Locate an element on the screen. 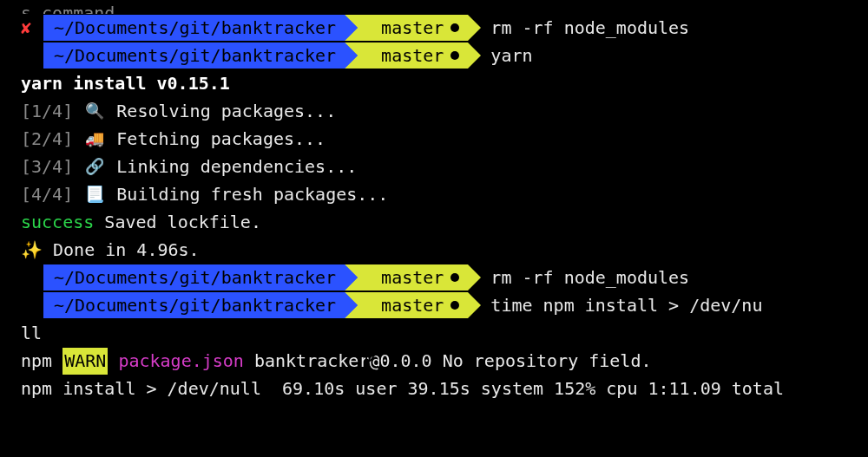 The image size is (868, 457). prompt-line-3: ~/Documents/git/banktracker master rm -r… is located at coordinates (434, 277).